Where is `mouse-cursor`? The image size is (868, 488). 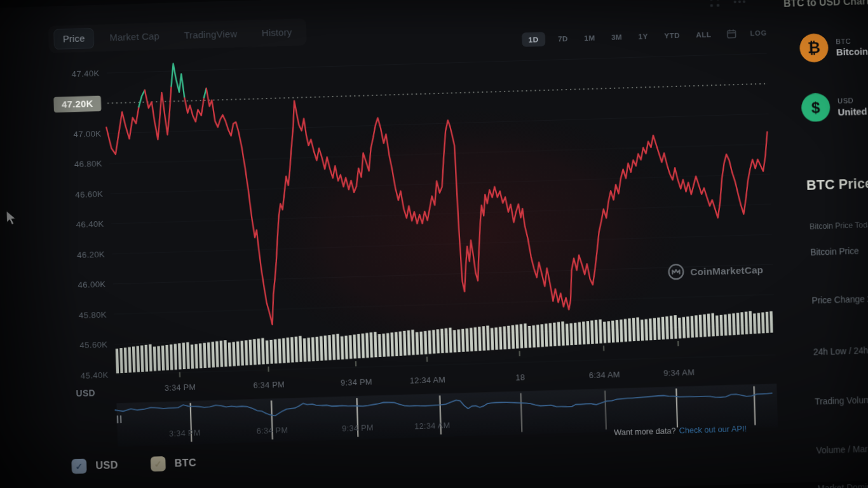 mouse-cursor is located at coordinates (13, 219).